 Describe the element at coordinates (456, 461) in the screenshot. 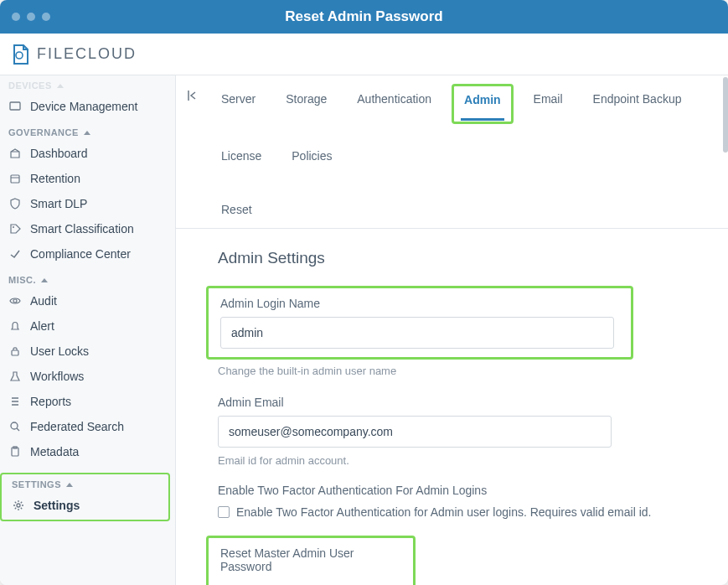

I see `admin-email-help: Email id for admin account.` at that location.